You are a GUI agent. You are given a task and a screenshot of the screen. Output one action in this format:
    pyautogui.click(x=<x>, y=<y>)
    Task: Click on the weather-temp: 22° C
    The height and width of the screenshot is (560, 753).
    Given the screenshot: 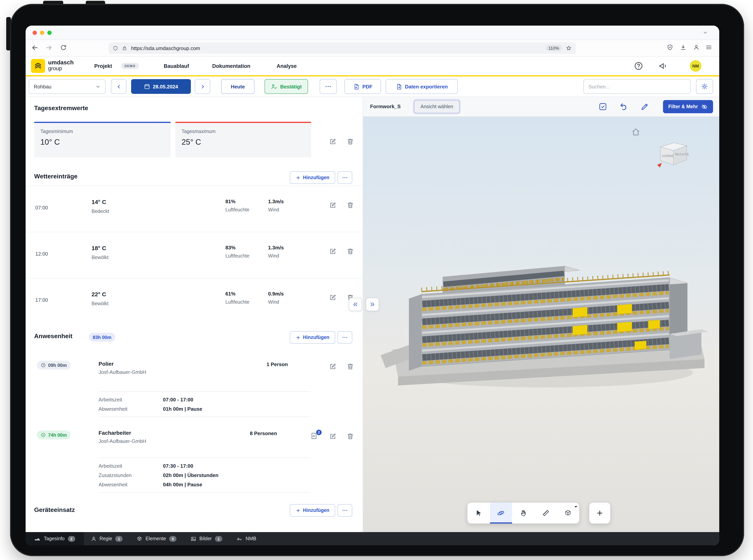 What is the action you would take?
    pyautogui.click(x=99, y=294)
    